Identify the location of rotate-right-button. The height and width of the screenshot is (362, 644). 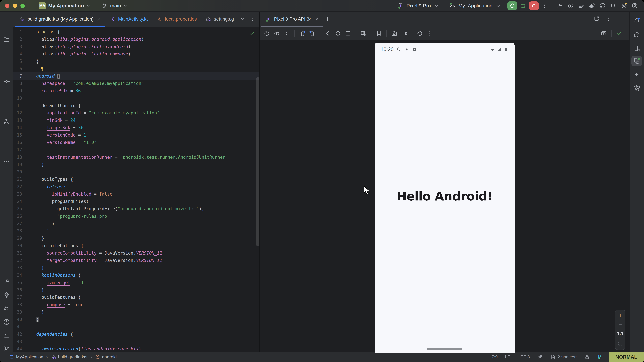
(312, 33).